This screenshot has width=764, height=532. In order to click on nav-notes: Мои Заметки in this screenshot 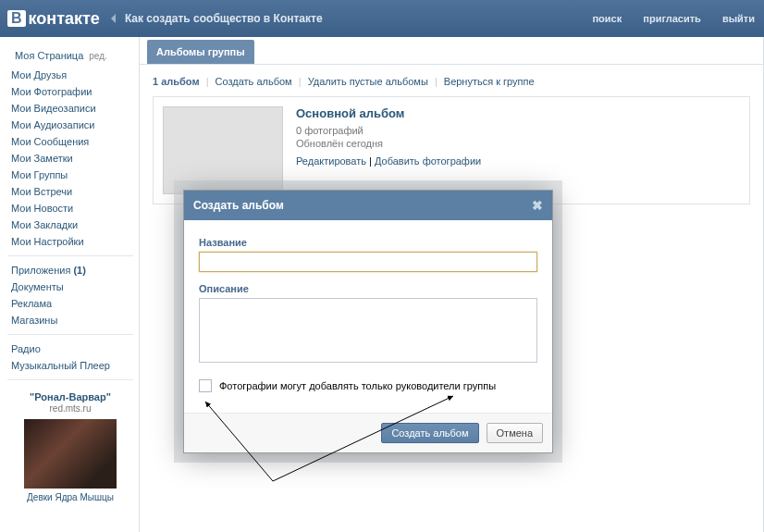, I will do `click(70, 158)`.